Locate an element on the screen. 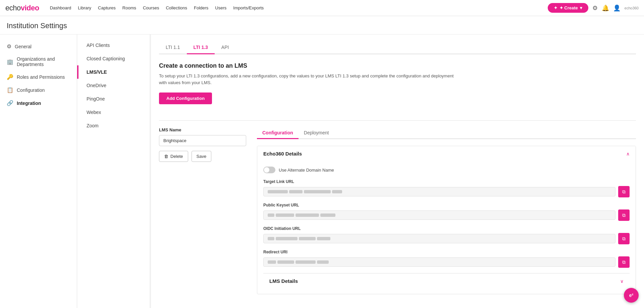  copy-icon-4: ⧉ is located at coordinates (624, 262).